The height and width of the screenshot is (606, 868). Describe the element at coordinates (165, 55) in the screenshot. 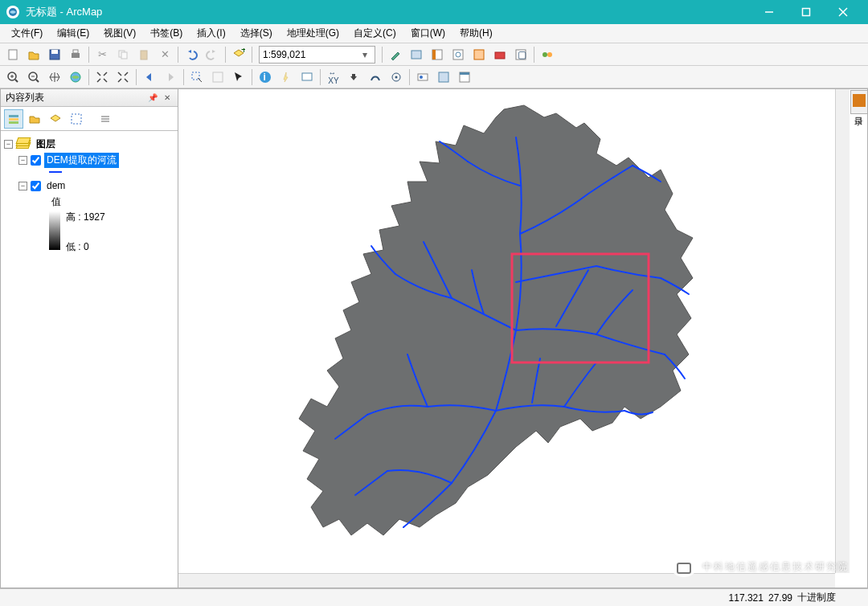

I see `delete-button: ✕` at that location.